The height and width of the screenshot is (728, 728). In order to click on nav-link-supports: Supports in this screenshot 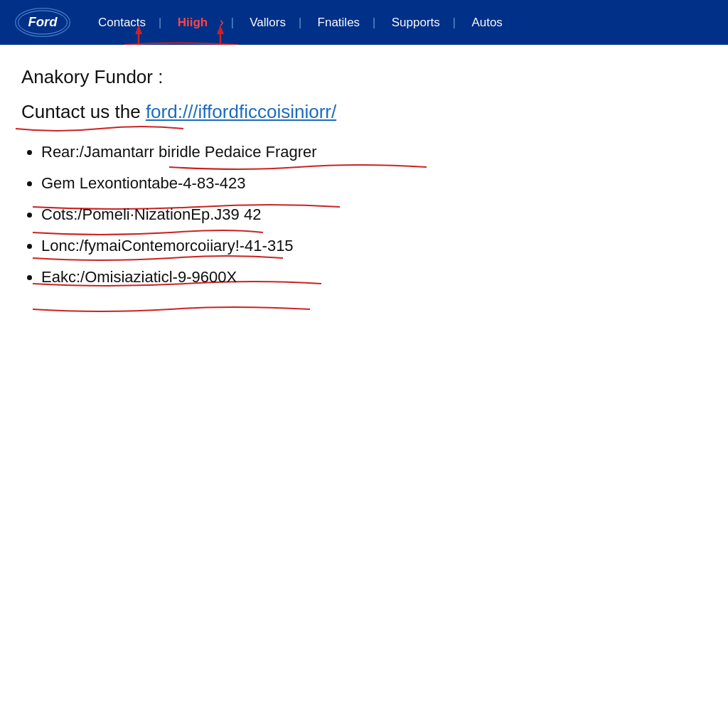, I will do `click(416, 23)`.